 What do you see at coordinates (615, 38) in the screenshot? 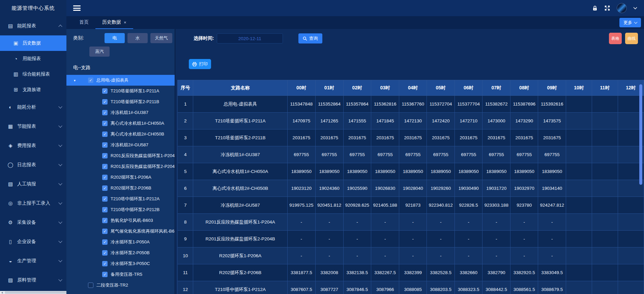
I see `table-view-button: 表格` at bounding box center [615, 38].